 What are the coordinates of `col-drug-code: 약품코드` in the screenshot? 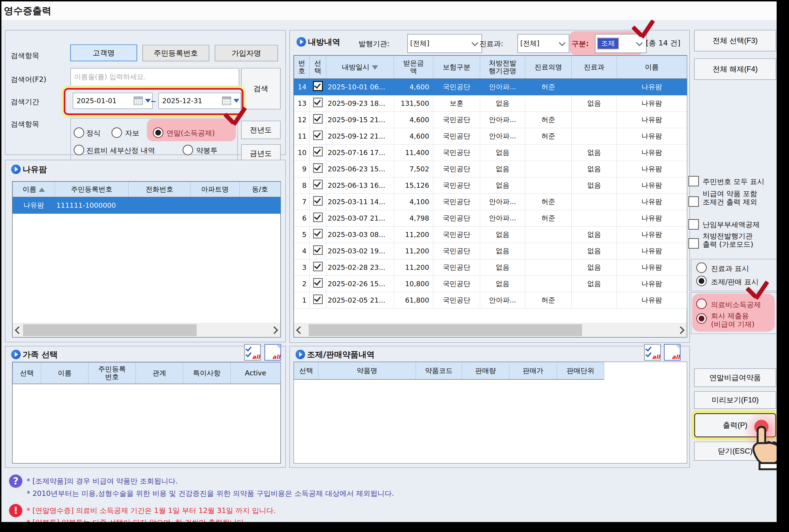 It's located at (439, 371).